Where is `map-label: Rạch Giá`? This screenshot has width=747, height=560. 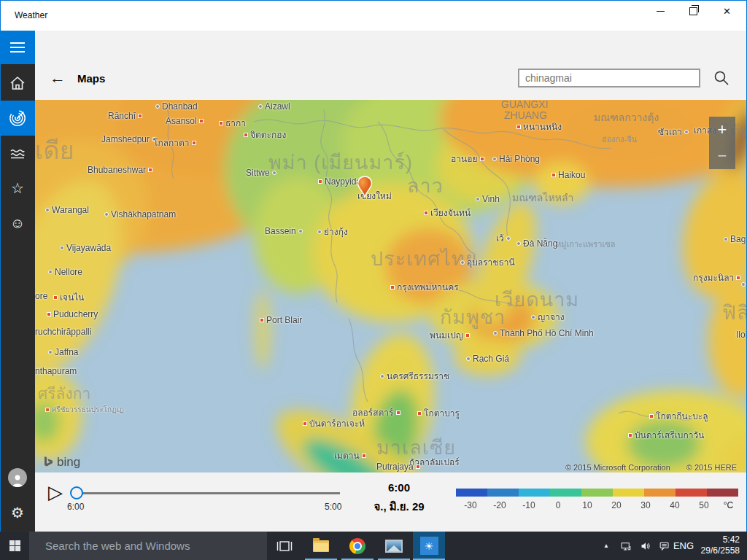 map-label: Rạch Giá is located at coordinates (487, 359).